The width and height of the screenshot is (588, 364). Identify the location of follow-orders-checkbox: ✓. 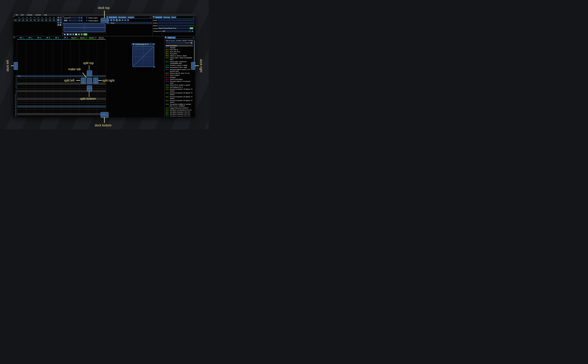
(87, 18).